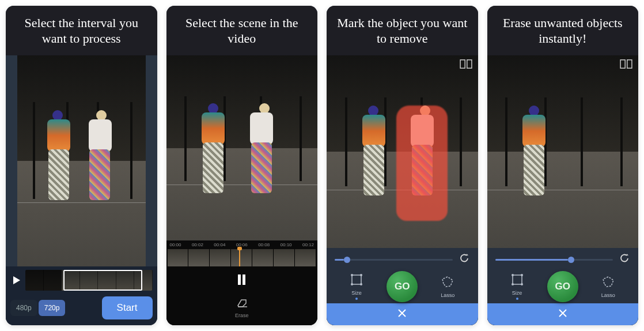 Image resolution: width=644 pixels, height=331 pixels. I want to click on panel-caption: Select the interval you want to process, so click(82, 31).